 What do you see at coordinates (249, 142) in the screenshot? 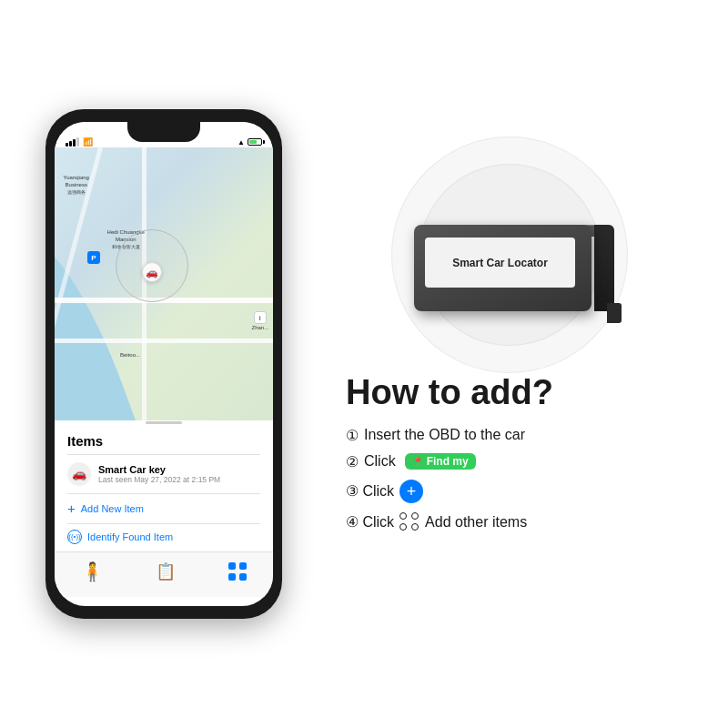
I see `battery-area: ▲` at bounding box center [249, 142].